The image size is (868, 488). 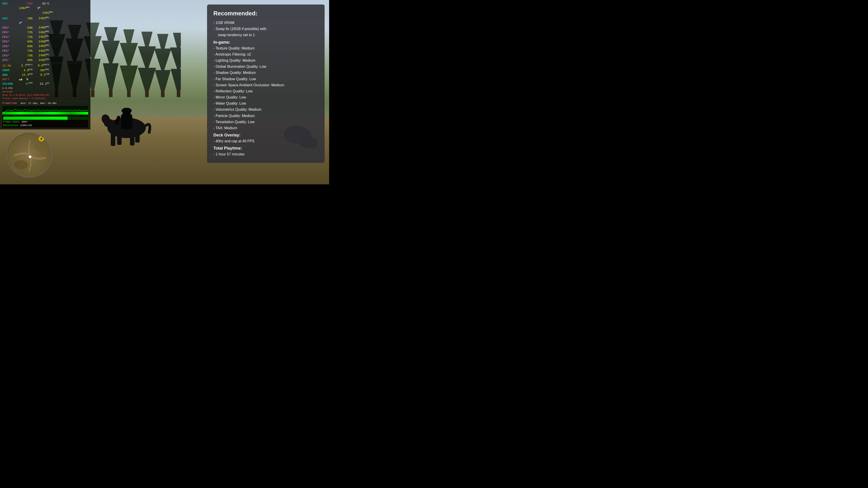 I want to click on vram-clock-disp: 687MHz, so click(x=41, y=71).